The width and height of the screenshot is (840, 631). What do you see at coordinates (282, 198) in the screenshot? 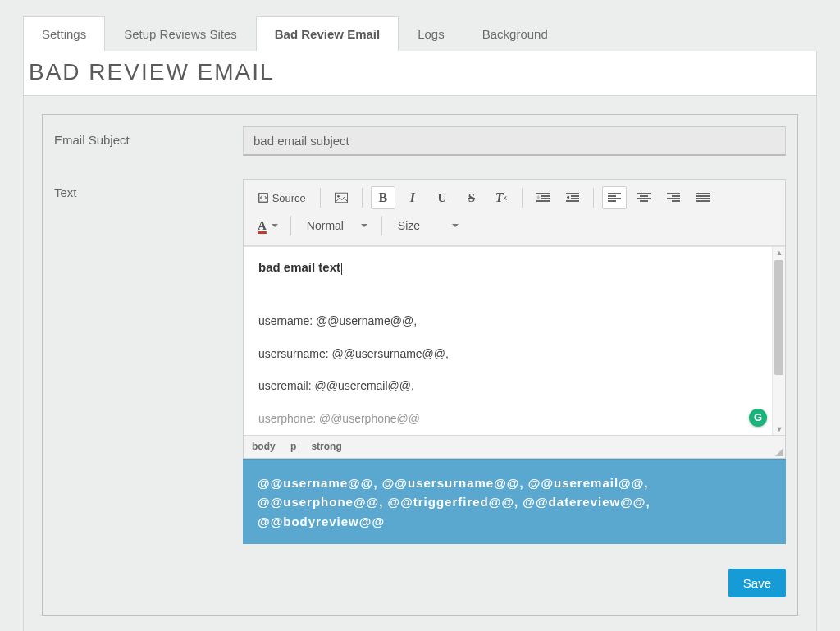
I see `source-button: Source` at bounding box center [282, 198].